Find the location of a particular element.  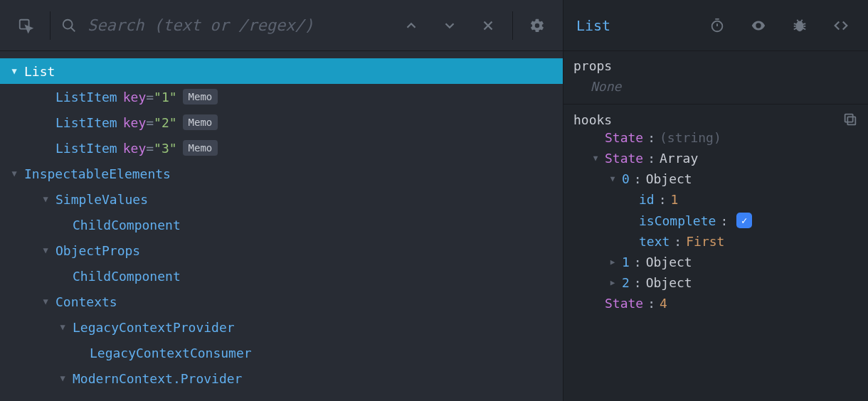

hook-line: State: (string) is located at coordinates (716, 138).